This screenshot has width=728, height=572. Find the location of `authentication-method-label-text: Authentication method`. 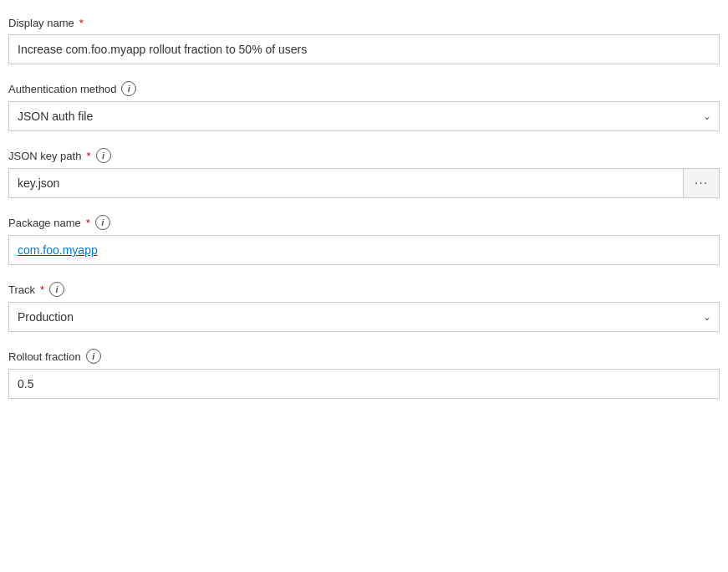

authentication-method-label-text: Authentication method is located at coordinates (62, 89).